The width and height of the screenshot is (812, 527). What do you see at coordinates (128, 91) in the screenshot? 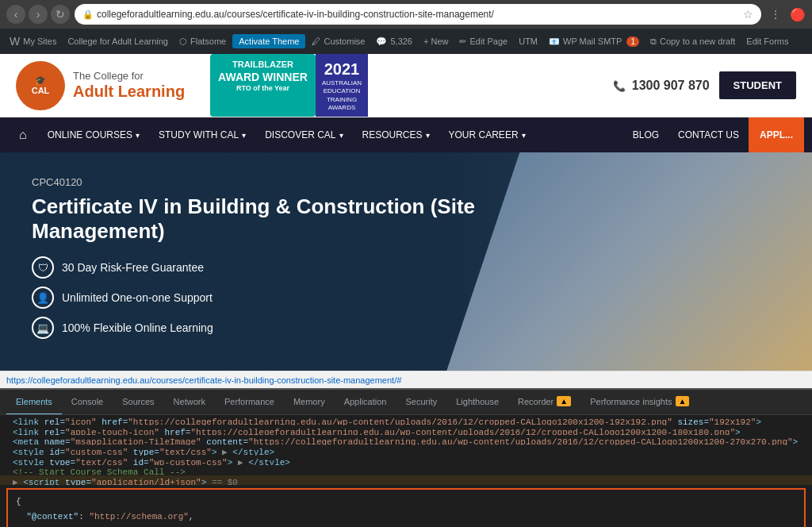
I see `logo-line2: Adult Learning` at bounding box center [128, 91].